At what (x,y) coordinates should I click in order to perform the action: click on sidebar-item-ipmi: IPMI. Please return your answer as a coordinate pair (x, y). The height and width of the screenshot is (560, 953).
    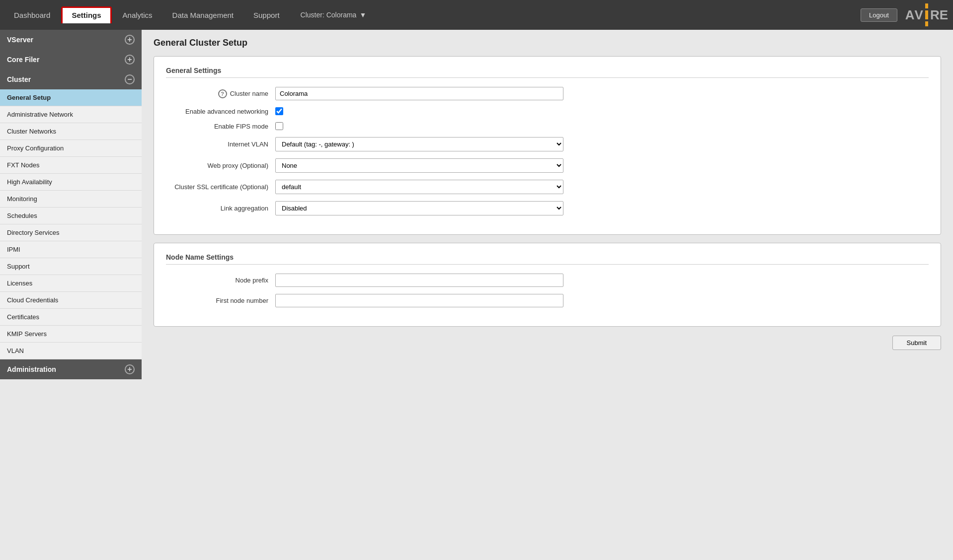
    Looking at the image, I should click on (71, 250).